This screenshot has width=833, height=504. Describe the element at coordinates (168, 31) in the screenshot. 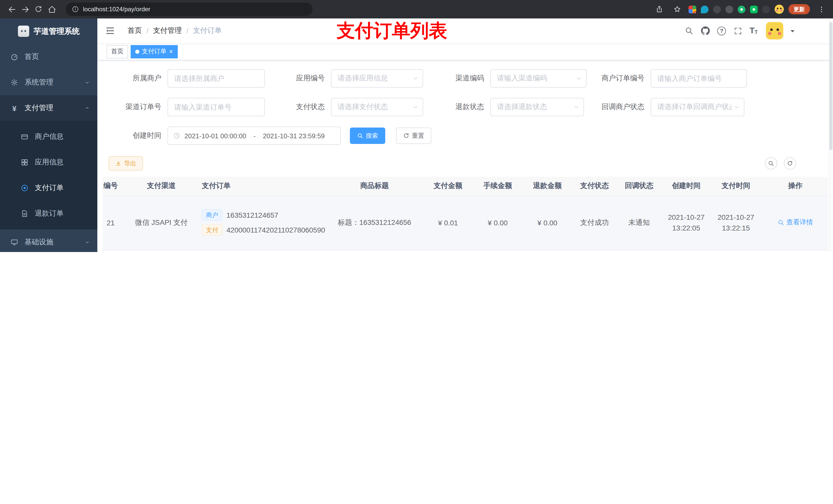

I see `breadcrumb-pay-manage: 支付管理` at that location.